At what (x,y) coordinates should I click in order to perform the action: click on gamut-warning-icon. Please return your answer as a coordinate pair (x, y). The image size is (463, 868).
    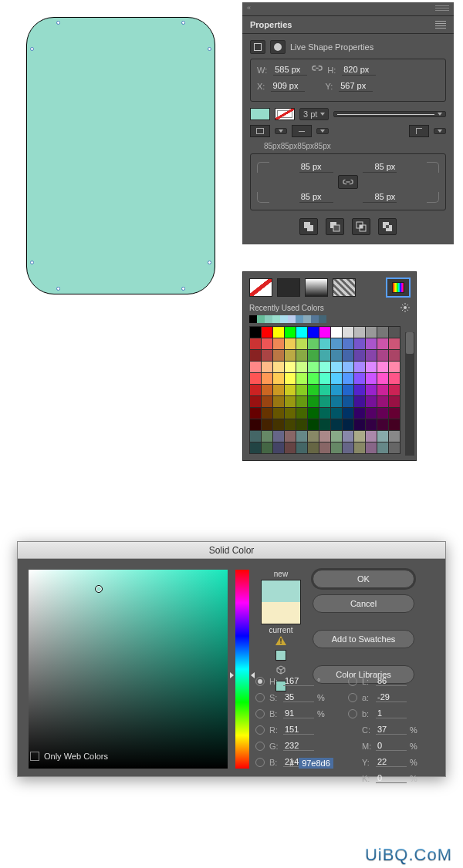
    Looking at the image, I should click on (281, 641).